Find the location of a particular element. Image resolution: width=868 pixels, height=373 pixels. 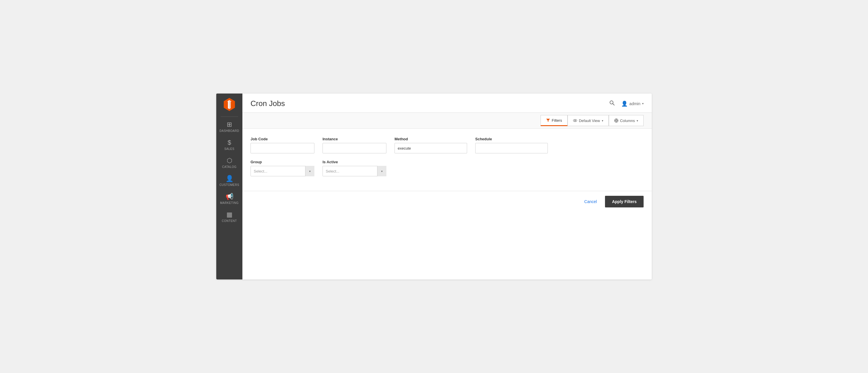

sidebar-item-content-label: CONTENT is located at coordinates (229, 221).